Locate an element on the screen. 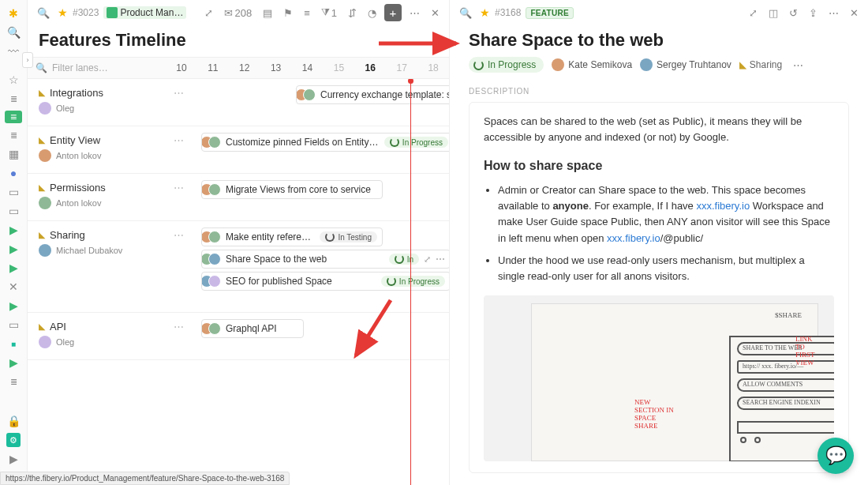 The height and width of the screenshot is (485, 868). sidebar-icon: ◫ is located at coordinates (773, 13).